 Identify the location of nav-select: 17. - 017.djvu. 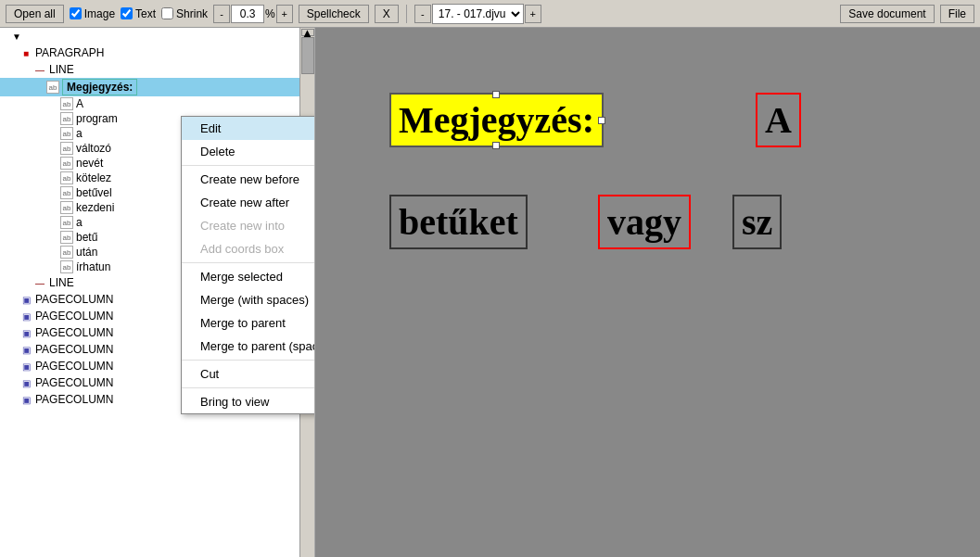
(478, 14).